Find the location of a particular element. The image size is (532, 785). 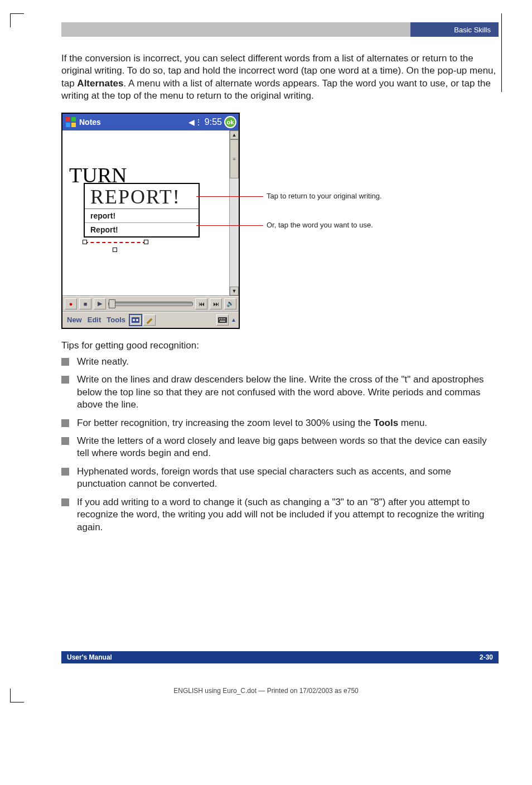

list-item: Hyphenated words, foreign words that use… is located at coordinates (280, 478).